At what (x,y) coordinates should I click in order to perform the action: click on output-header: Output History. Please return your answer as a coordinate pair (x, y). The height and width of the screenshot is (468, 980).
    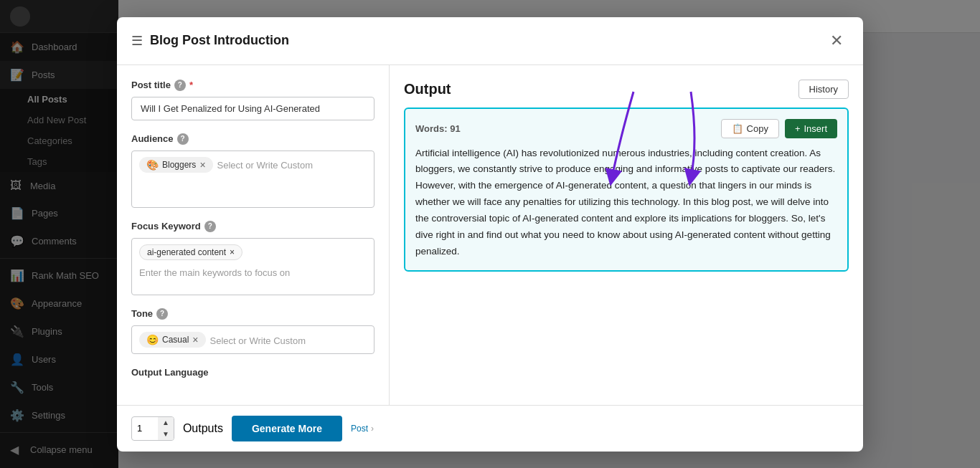
    Looking at the image, I should click on (626, 89).